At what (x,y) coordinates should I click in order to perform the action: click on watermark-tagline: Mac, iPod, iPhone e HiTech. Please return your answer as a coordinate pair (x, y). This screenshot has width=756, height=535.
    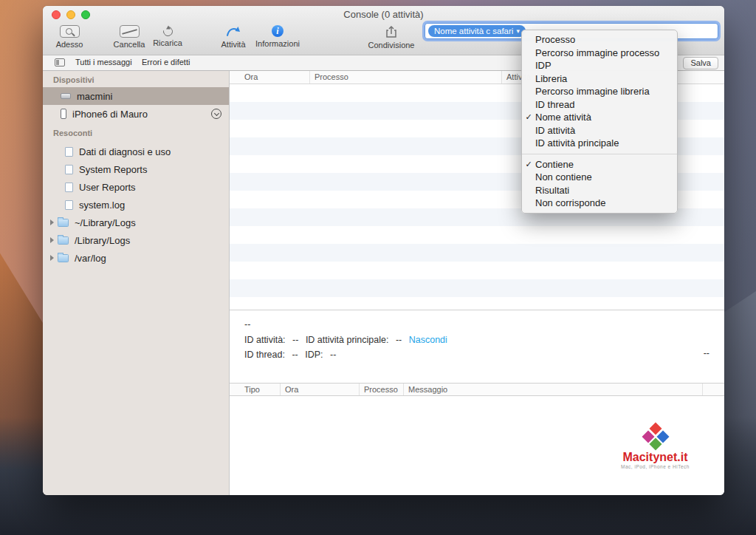
    Looking at the image, I should click on (656, 467).